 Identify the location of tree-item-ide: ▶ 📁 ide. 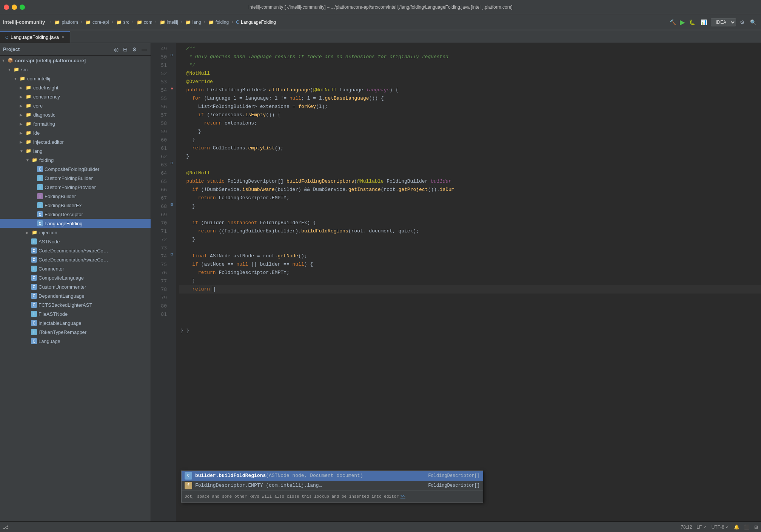
(75, 133).